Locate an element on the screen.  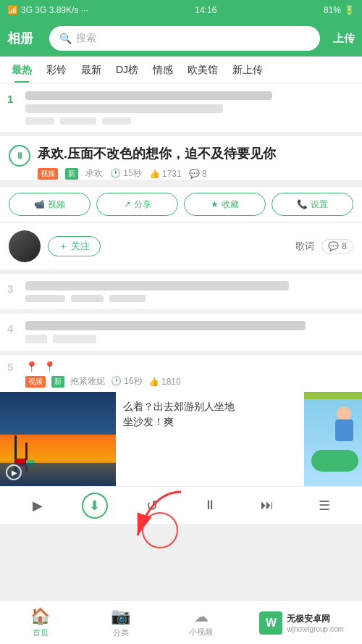
video-icon: 📹 is located at coordinates (39, 204).